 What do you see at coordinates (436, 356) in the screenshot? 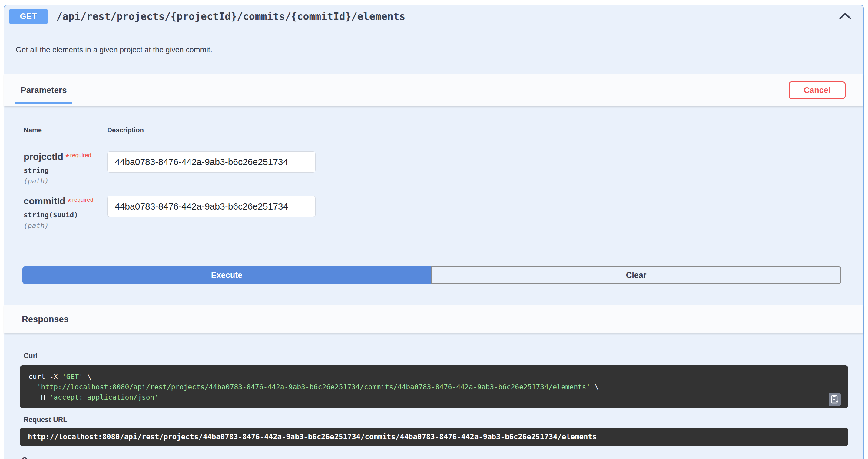
I see `curl-label: Curl` at bounding box center [436, 356].